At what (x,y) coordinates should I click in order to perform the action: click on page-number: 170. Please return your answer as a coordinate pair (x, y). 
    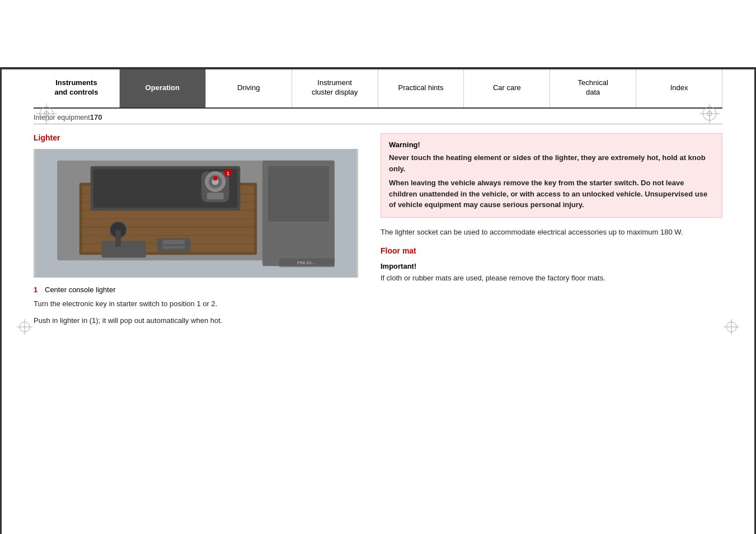
    Looking at the image, I should click on (96, 118).